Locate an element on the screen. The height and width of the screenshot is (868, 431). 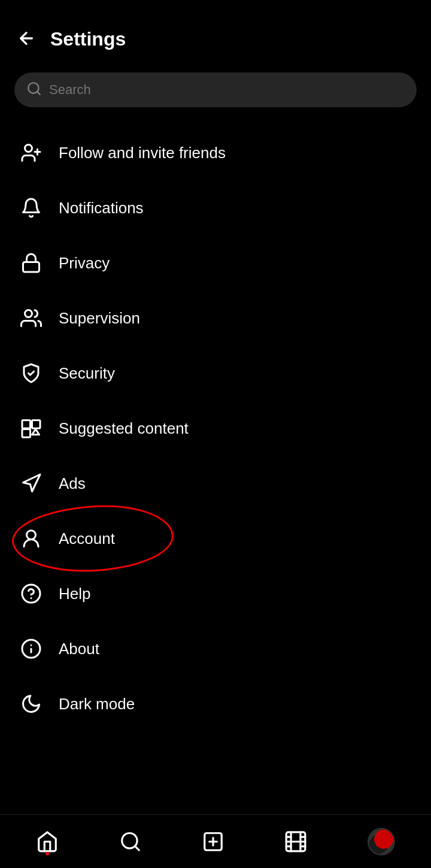
header: Settings is located at coordinates (216, 34).